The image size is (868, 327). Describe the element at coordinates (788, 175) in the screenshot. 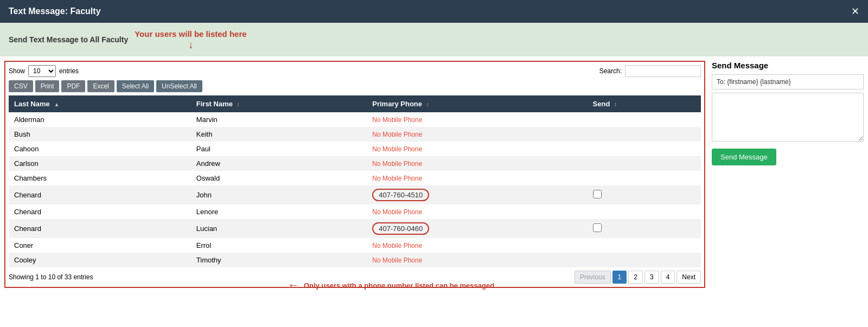

I see `right-panel: Send Message To: {firstname} {lastname} …` at that location.